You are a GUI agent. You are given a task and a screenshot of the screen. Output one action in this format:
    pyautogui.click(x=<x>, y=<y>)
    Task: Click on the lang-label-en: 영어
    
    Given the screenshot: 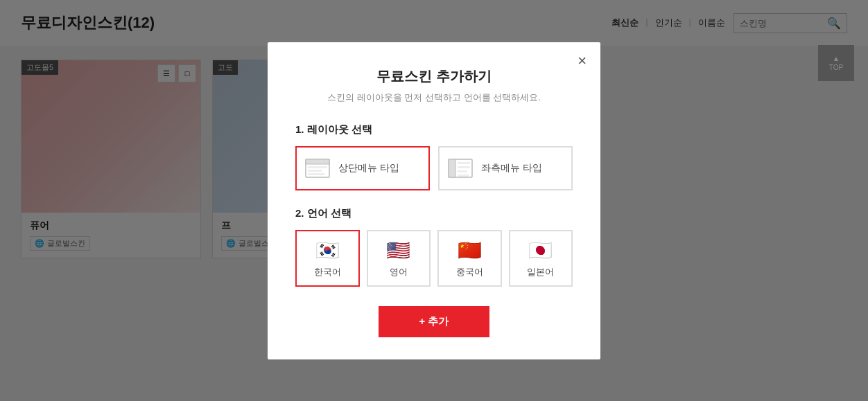 What is the action you would take?
    pyautogui.click(x=399, y=272)
    